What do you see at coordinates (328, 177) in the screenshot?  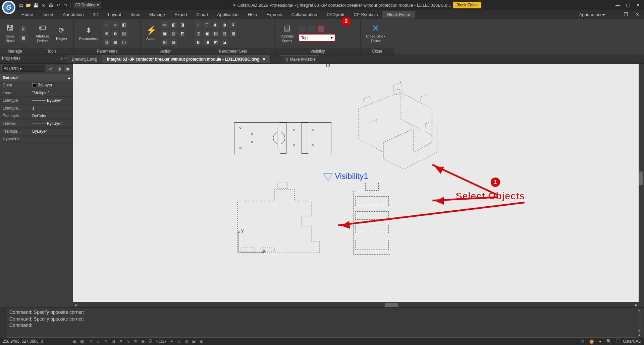 I see `visibility-grip-icon` at bounding box center [328, 177].